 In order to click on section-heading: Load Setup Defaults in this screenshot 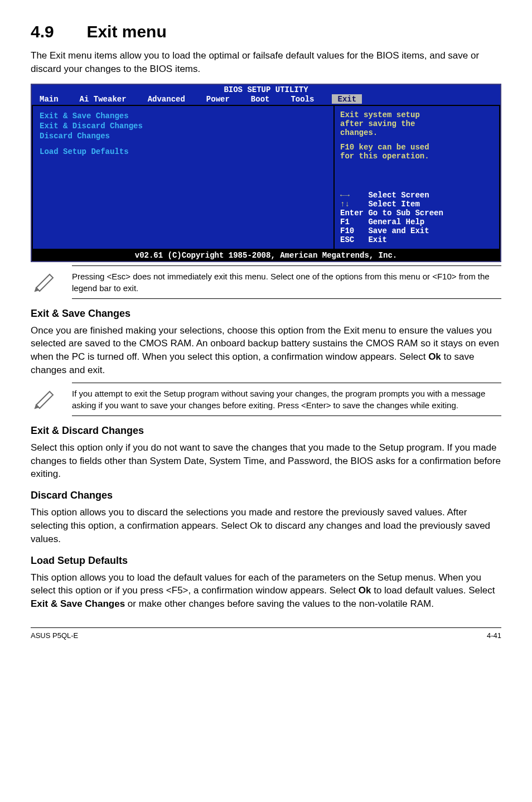, I will do `click(266, 561)`.